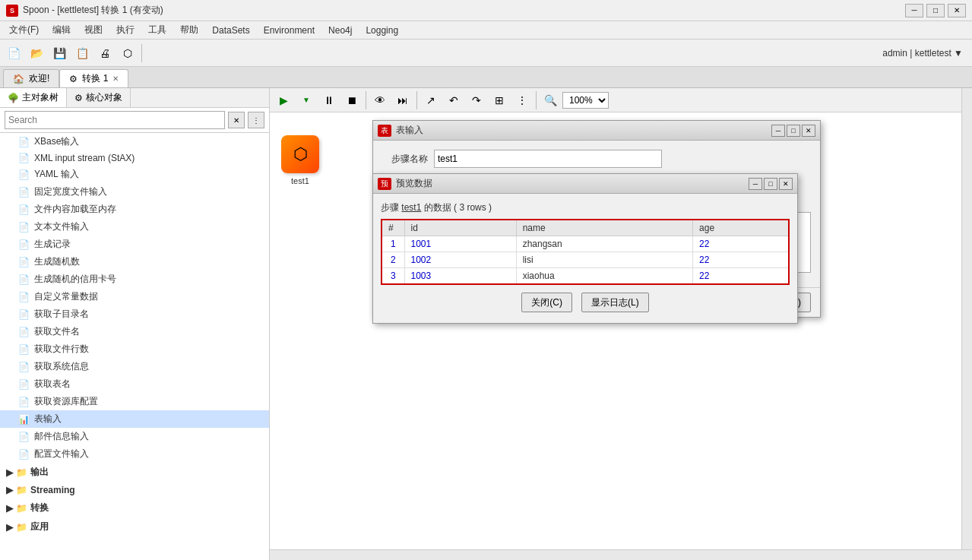 This screenshot has height=560, width=972. Describe the element at coordinates (477, 100) in the screenshot. I see `redo-button: ↷` at that location.